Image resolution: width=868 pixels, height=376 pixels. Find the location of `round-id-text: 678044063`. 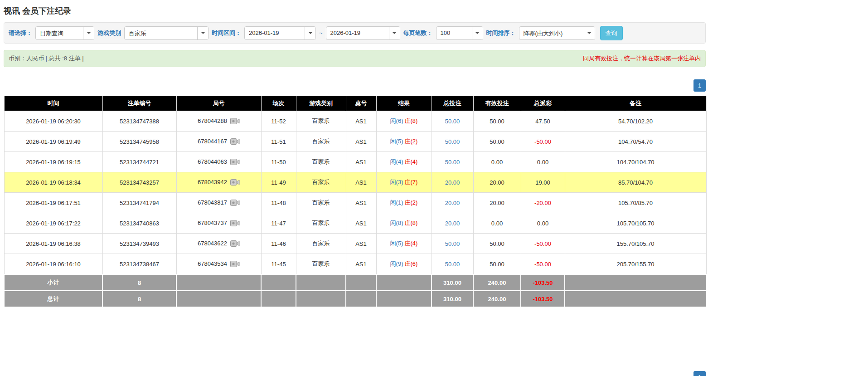

round-id-text: 678044063 is located at coordinates (212, 161).